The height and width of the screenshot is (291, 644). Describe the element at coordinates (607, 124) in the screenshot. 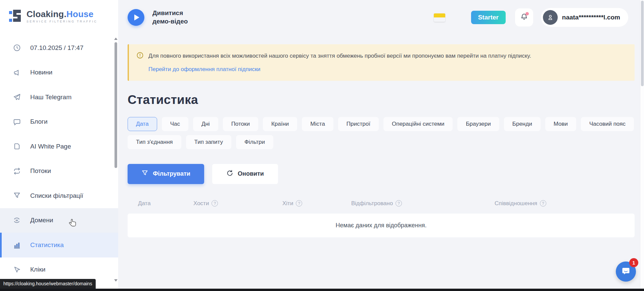

I see `filter-chip-timezone: Часовий пояс` at that location.